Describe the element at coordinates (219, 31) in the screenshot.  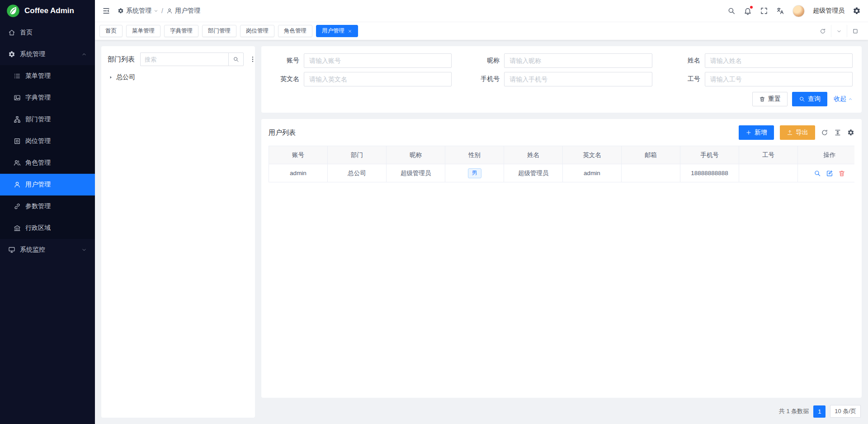
I see `tab-dept-management: 部门管理` at that location.